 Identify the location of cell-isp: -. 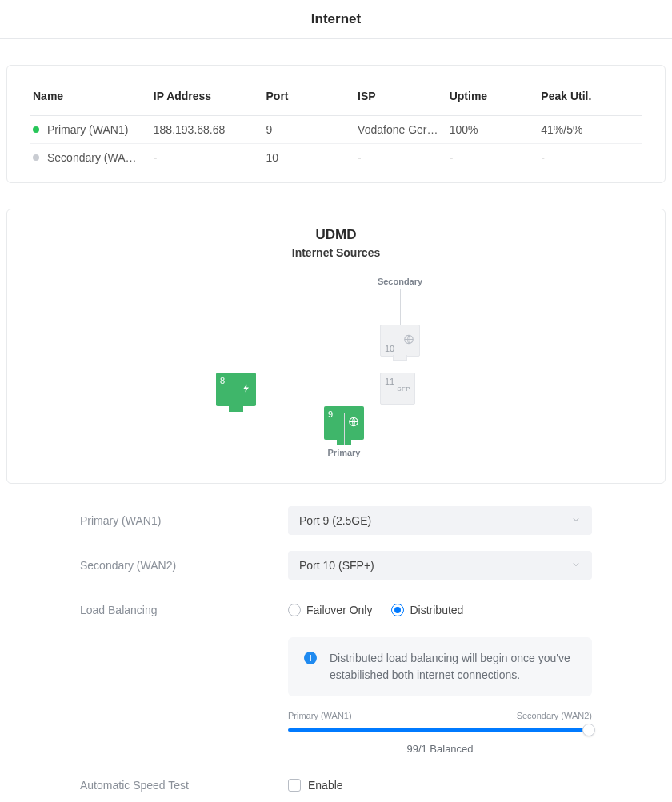
(400, 158).